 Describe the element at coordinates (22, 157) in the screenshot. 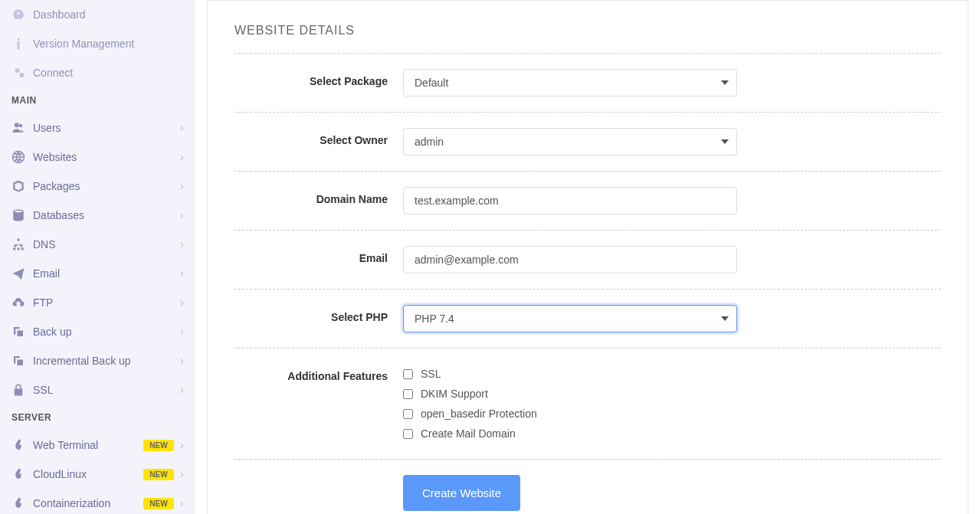

I see `globe-icon` at that location.